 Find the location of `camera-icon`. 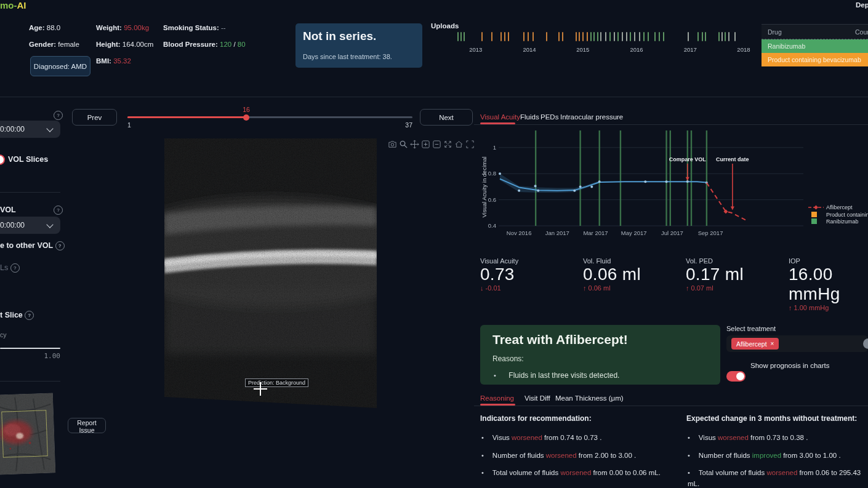

camera-icon is located at coordinates (393, 144).